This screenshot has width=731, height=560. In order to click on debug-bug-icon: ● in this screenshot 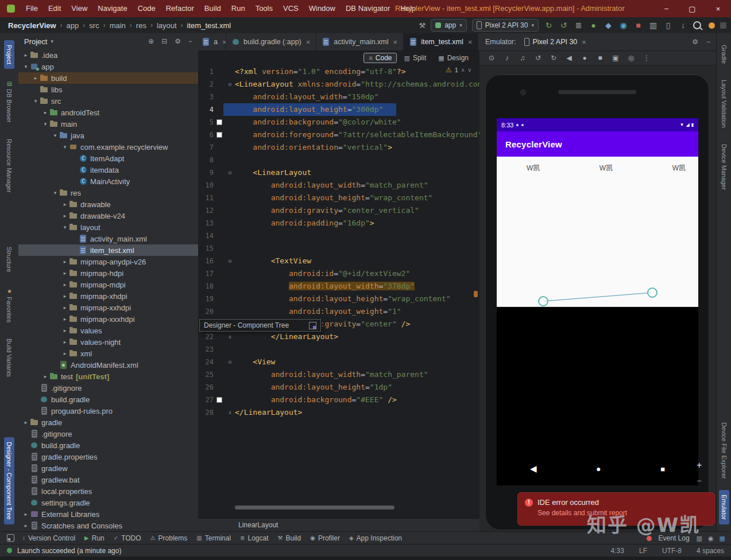, I will do `click(594, 25)`.